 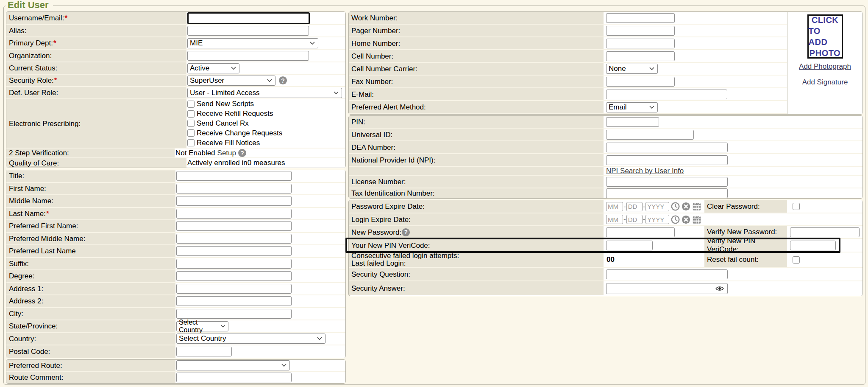 What do you see at coordinates (634, 219) in the screenshot?
I see `login-expire-dd-input` at bounding box center [634, 219].